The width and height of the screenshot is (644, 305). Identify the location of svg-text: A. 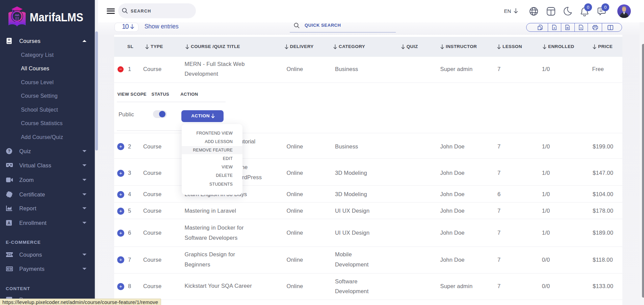
(9, 223).